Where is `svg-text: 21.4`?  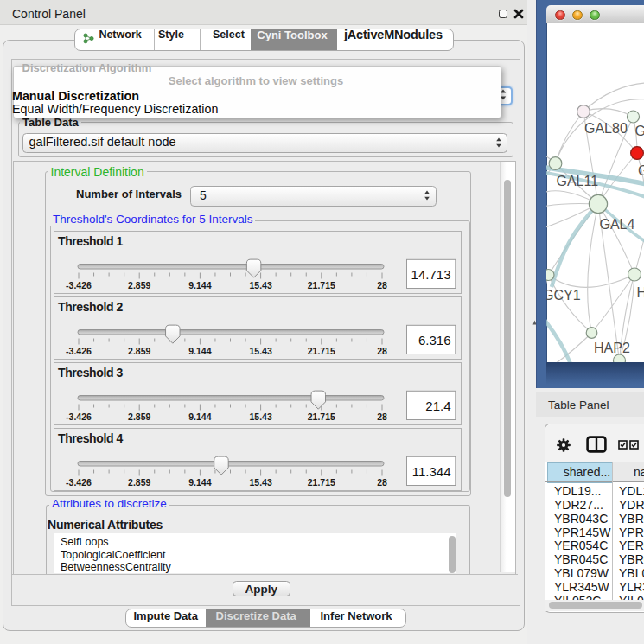 svg-text: 21.4 is located at coordinates (437, 406).